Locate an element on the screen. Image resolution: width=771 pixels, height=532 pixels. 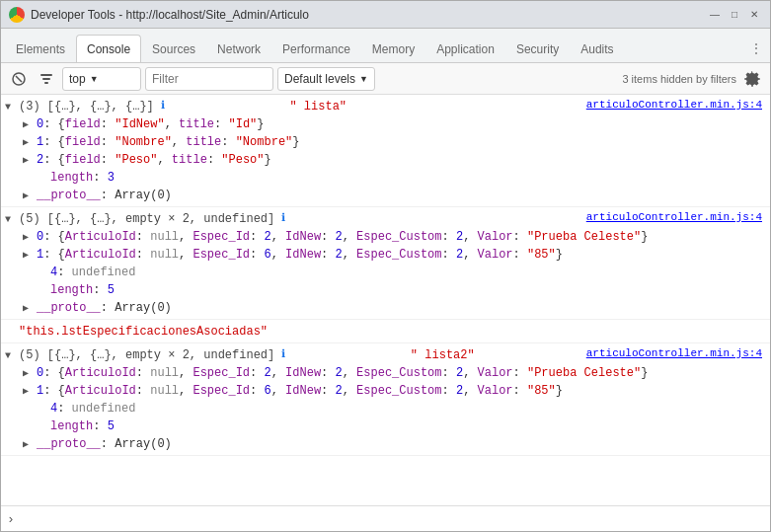
clear-console-button is located at coordinates (19, 79).